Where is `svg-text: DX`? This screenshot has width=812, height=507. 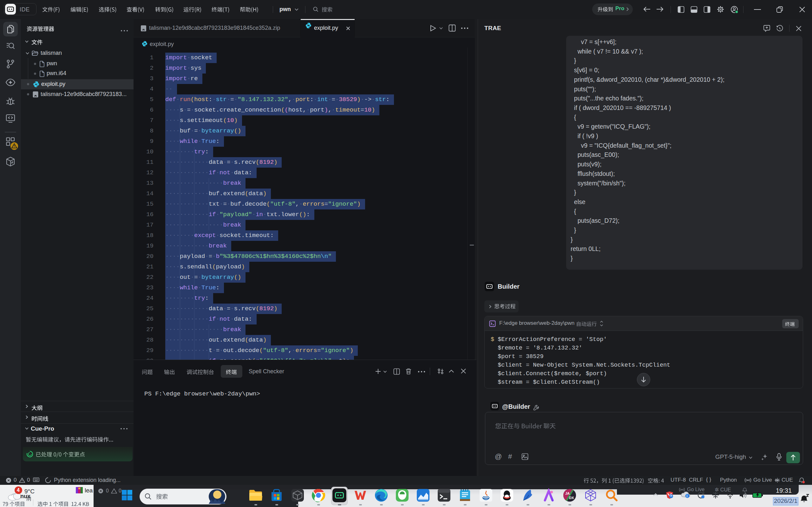
svg-text: DX is located at coordinates (572, 498).